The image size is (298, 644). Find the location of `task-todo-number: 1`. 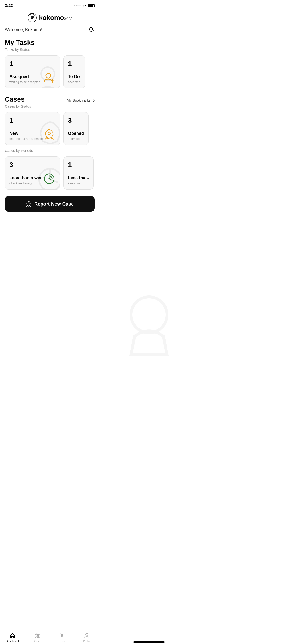

task-todo-number: 1 is located at coordinates (74, 64).